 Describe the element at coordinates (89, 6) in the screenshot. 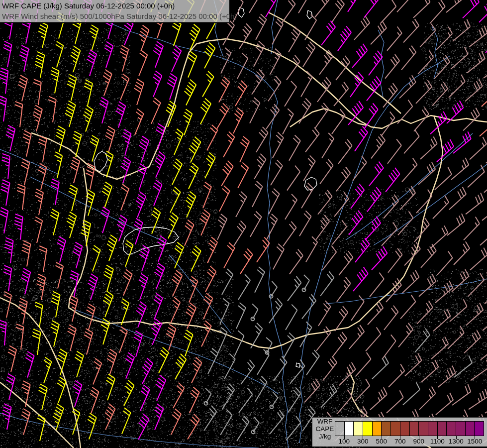

I see `map-title-cape: WRF CAPE (J/kg) Saturday 06-12-2025 00:0…` at that location.